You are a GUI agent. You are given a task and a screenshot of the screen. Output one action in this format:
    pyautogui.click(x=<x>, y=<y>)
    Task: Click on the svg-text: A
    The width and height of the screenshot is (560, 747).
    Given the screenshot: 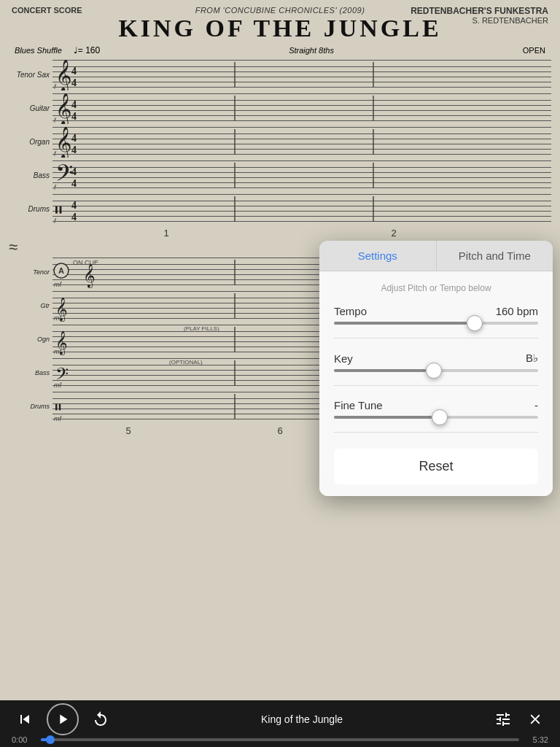 What is the action you would take?
    pyautogui.click(x=61, y=271)
    